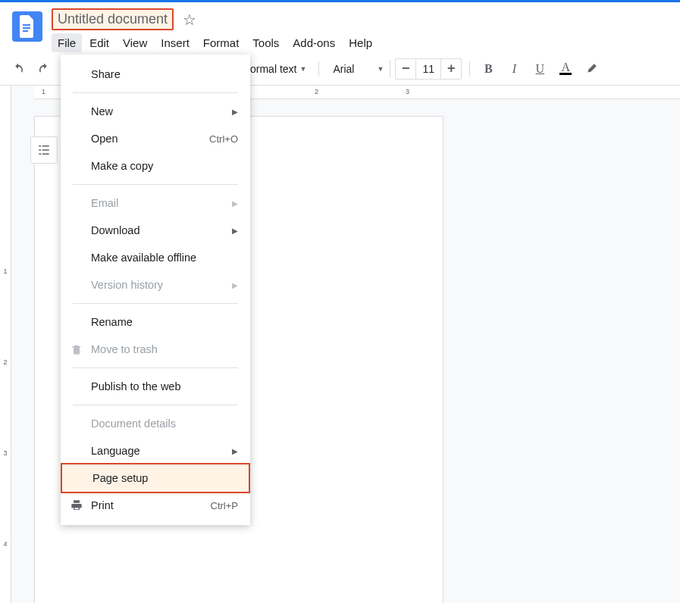 The image size is (680, 616). I want to click on ruler-tick: 4, so click(5, 544).